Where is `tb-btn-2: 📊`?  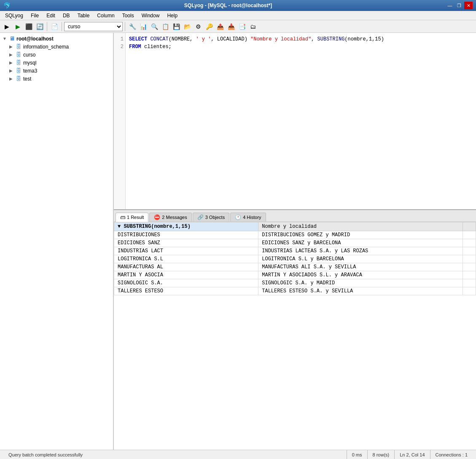
tb-btn-2: 📊 is located at coordinates (143, 27).